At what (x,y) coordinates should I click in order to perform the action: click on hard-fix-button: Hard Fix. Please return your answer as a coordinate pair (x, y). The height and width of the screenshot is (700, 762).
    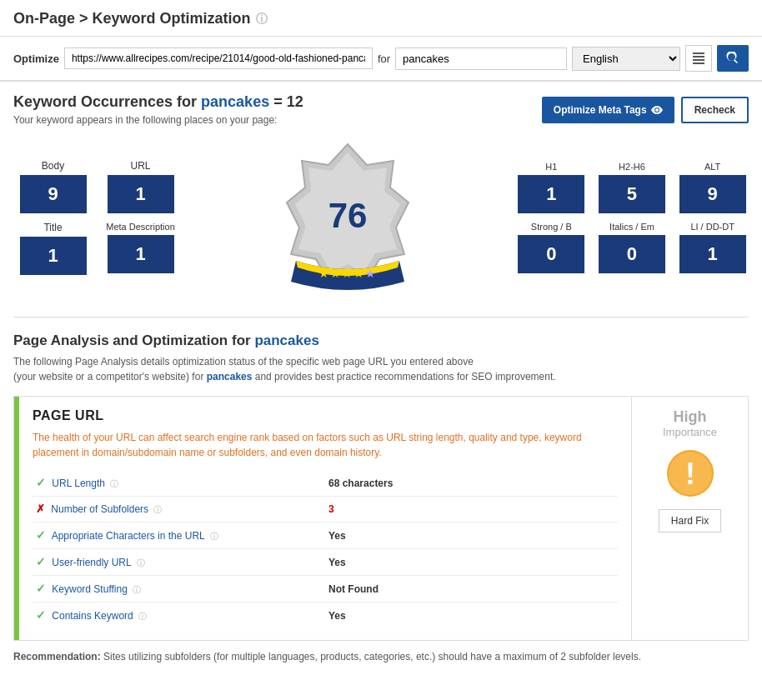
    Looking at the image, I should click on (690, 521).